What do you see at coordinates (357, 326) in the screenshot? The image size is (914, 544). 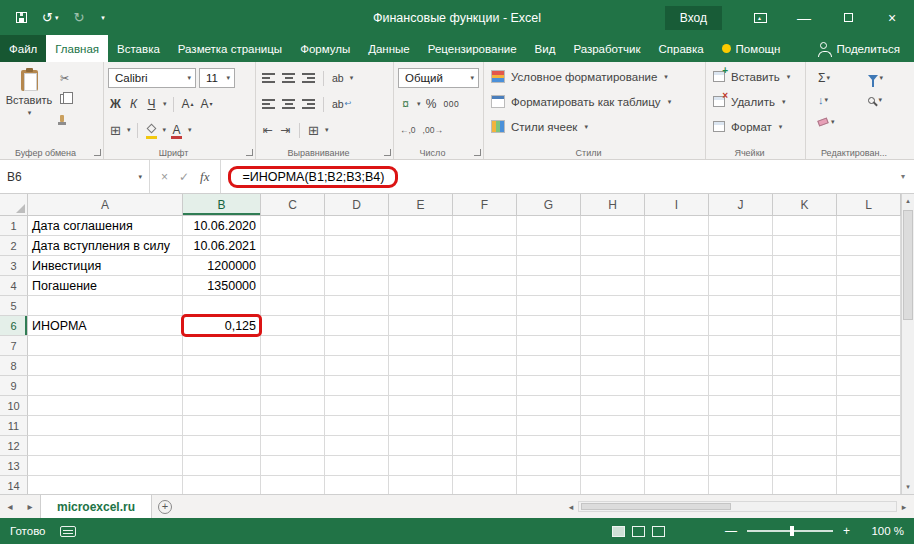 I see `cell-D6` at bounding box center [357, 326].